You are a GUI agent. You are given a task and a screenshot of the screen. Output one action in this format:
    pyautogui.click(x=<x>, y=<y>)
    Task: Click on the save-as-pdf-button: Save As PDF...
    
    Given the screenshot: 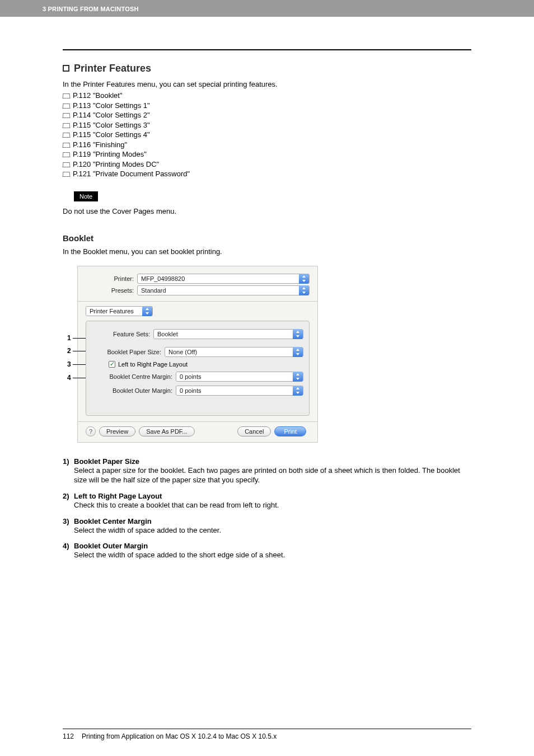 What is the action you would take?
    pyautogui.click(x=167, y=431)
    